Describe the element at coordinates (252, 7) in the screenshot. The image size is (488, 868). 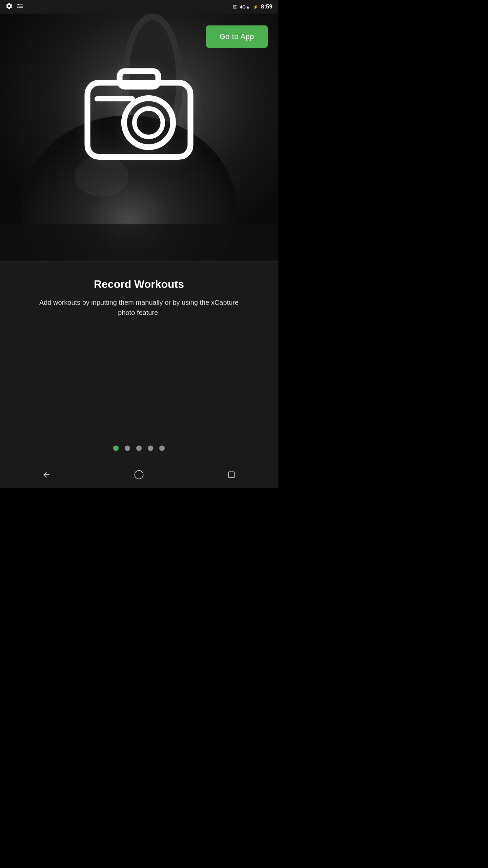
I see `status-bar-right: ⯴ 4G▲ ⚡ 8:59` at that location.